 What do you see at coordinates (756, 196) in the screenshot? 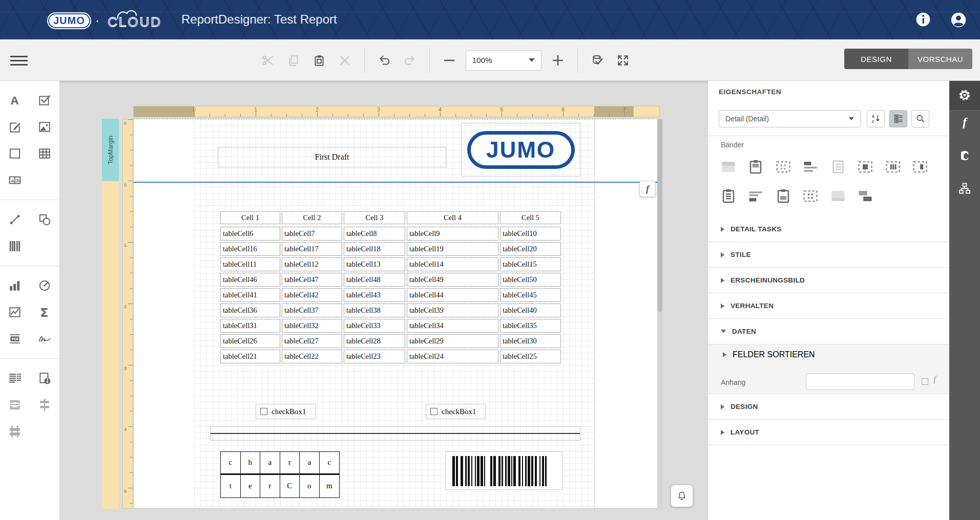
I see `groupfooter-band-icon` at bounding box center [756, 196].